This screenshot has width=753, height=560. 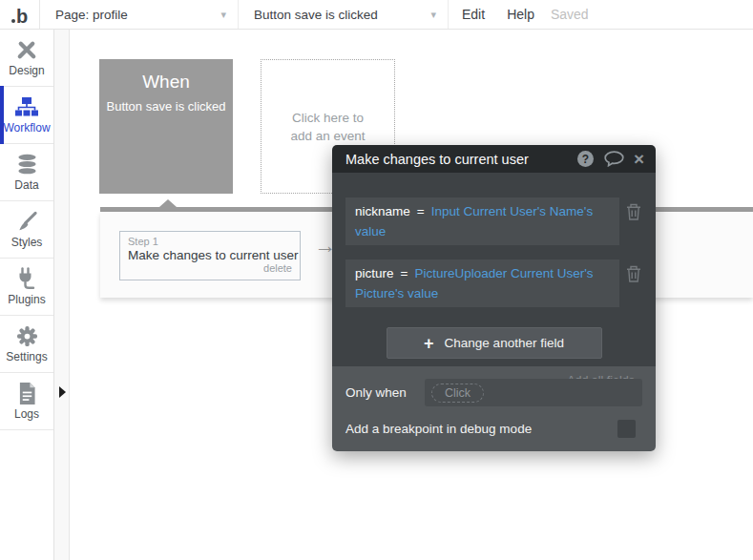 I want to click on field-assignment: picture=PictureUploader Current User's P…, so click(x=483, y=283).